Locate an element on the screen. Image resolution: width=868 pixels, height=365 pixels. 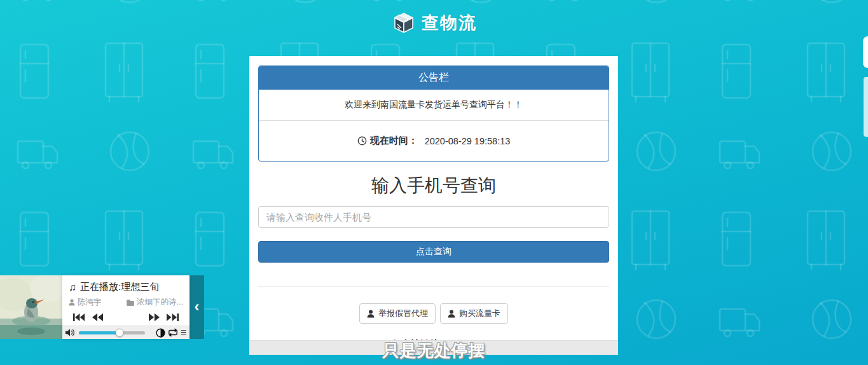
secondary-actions: 举报假冒代理 购买流量卡 is located at coordinates (434, 313).